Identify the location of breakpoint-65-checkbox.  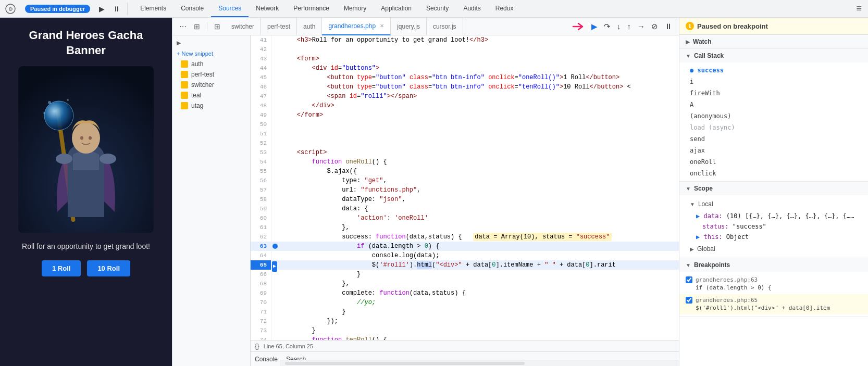
(689, 300).